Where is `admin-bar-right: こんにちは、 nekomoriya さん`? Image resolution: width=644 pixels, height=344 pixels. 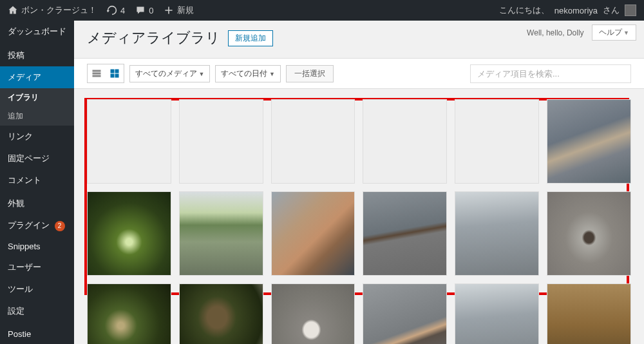
admin-bar-right: こんにちは、 nekomoriya さん is located at coordinates (568, 10).